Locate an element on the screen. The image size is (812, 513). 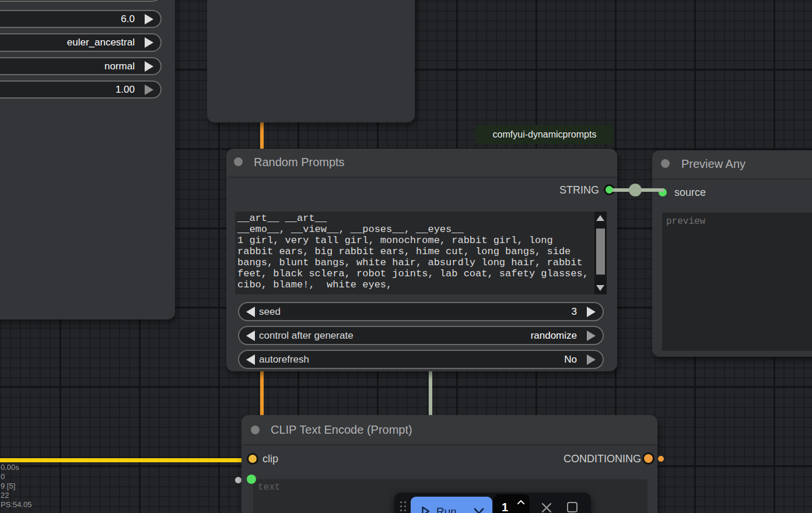
sampler-value: euler_ancestral is located at coordinates (101, 43).